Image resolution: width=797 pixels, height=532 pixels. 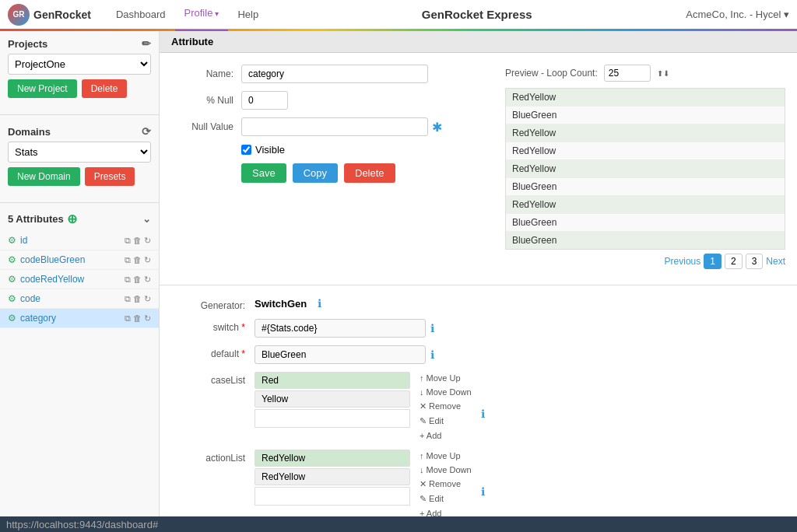 I want to click on new-project-button: New Project, so click(x=42, y=89).